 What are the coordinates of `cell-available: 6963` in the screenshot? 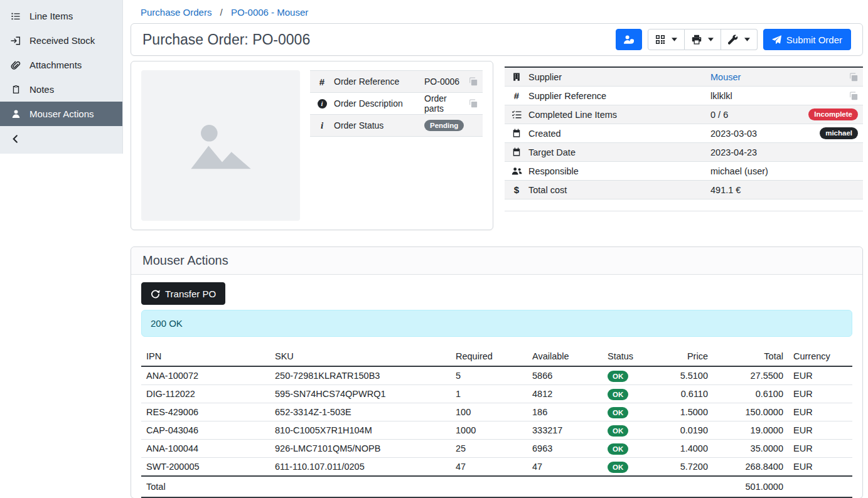 It's located at (565, 449).